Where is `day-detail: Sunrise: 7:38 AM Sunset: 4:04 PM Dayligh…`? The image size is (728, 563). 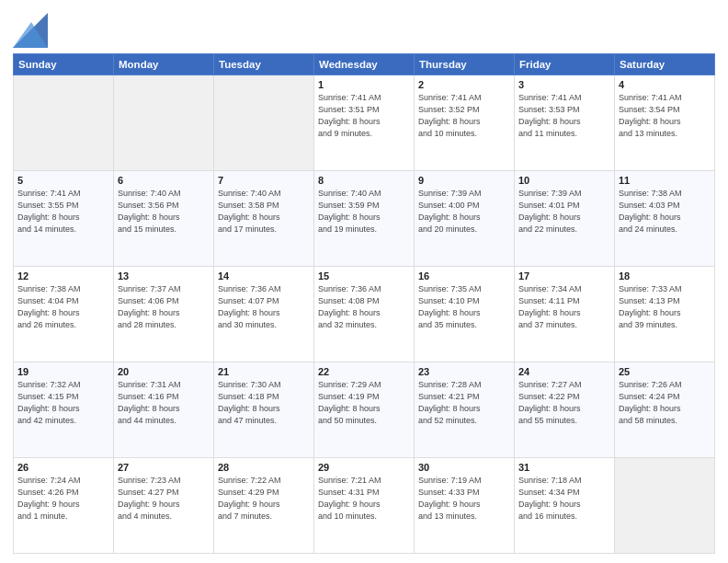
day-detail: Sunrise: 7:38 AM Sunset: 4:04 PM Dayligh… is located at coordinates (63, 307).